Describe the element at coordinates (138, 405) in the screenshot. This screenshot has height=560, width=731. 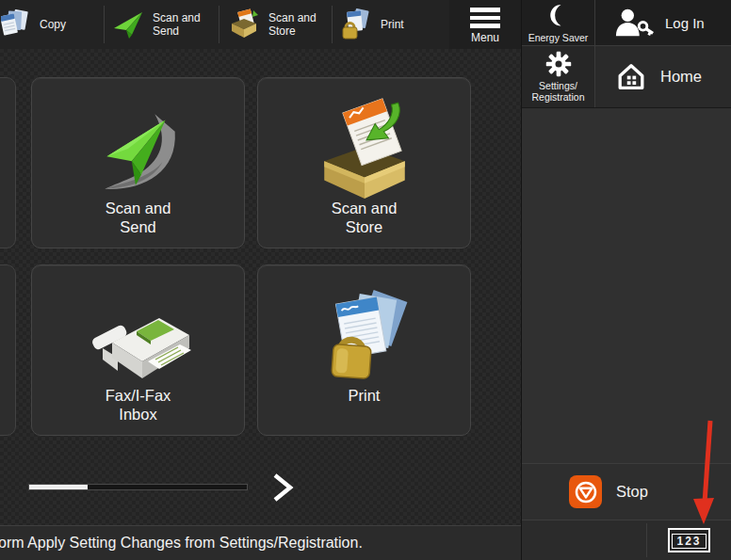
I see `tile-fax-inbox-label: Fax/I-Fax Inbox` at that location.